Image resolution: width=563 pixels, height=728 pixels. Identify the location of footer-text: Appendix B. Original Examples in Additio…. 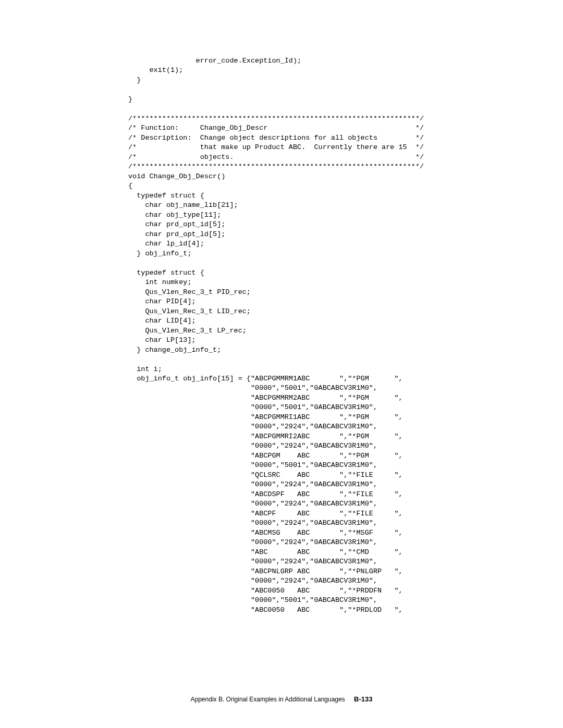
(268, 699).